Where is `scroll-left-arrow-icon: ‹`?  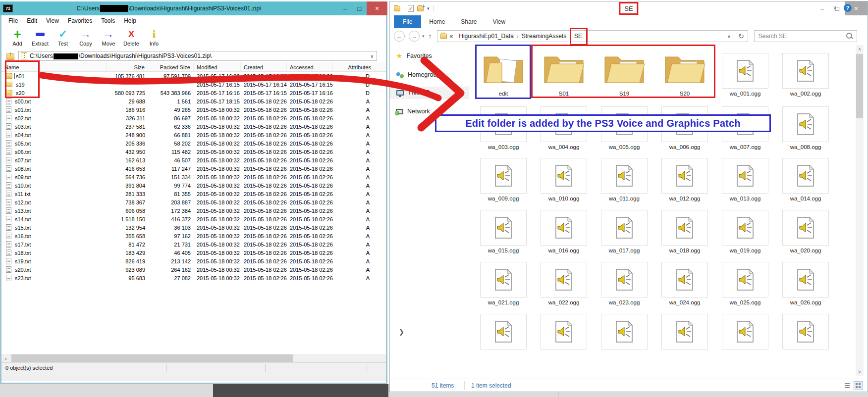
scroll-left-arrow-icon: ‹ is located at coordinates (6, 358).